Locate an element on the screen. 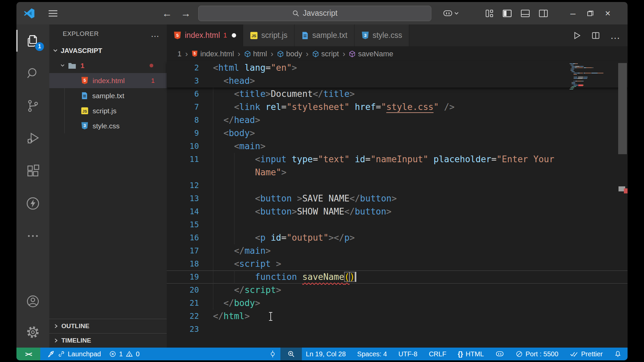 The height and width of the screenshot is (362, 644). forward-arrow-icon: → is located at coordinates (186, 13).